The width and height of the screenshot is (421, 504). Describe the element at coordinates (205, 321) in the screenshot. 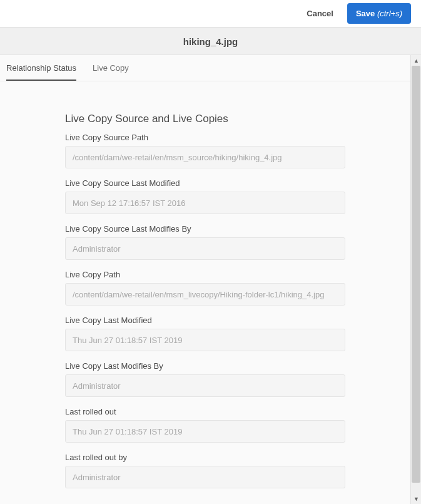

I see `label-live-copy-last-modified: Live Copy Last Modified` at that location.